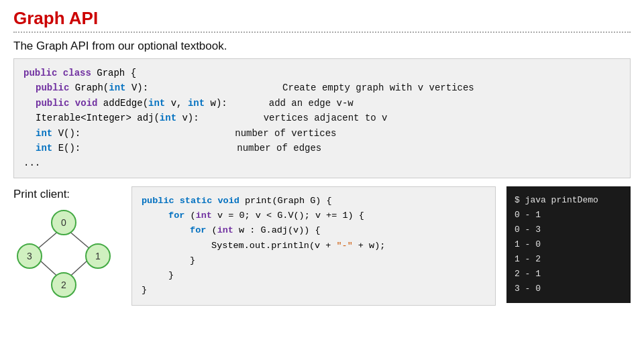 Image resolution: width=644 pixels, height=362 pixels. Describe the element at coordinates (322, 118) in the screenshot. I see `code-line-4: Iterable<Integer> adj(int v): vertices a…` at that location.